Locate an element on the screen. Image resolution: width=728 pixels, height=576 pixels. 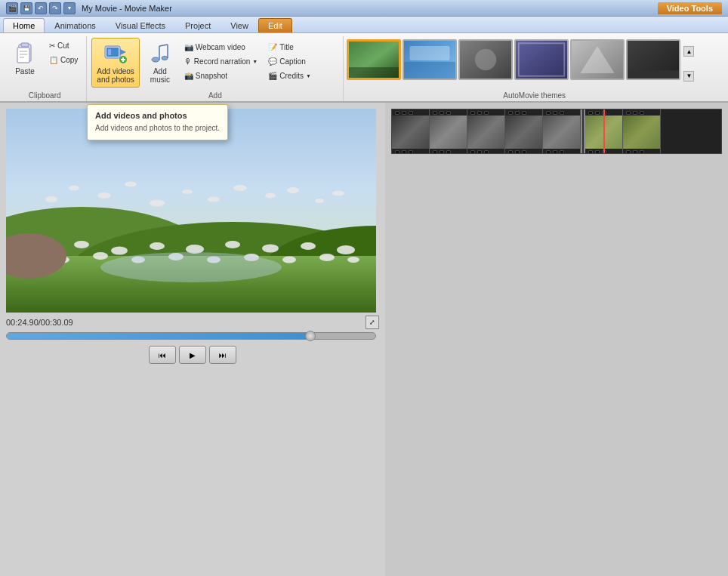
tab-view: View is located at coordinates (239, 26).